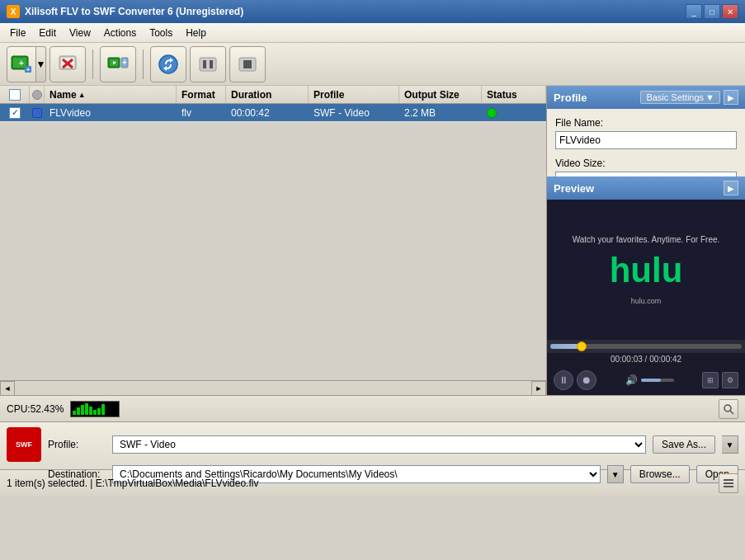 The image size is (745, 560). What do you see at coordinates (77, 445) in the screenshot?
I see `profile-bottom-label: Profile:` at bounding box center [77, 445].